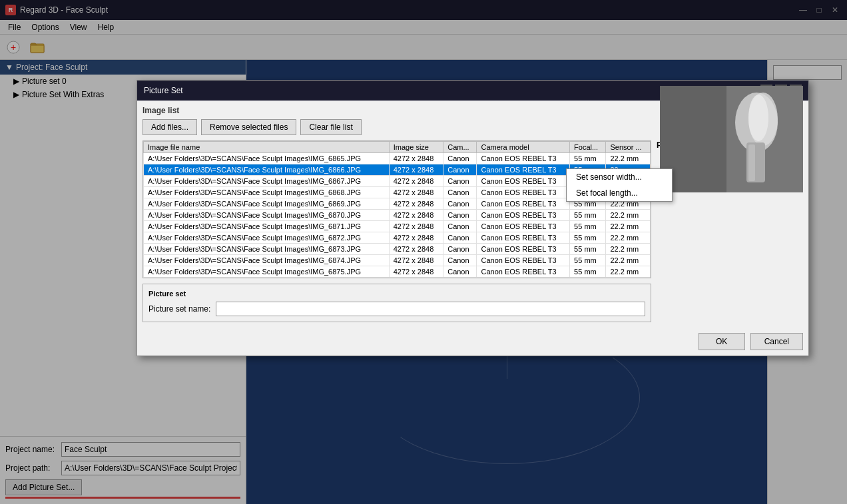 The width and height of the screenshot is (847, 504). What do you see at coordinates (776, 342) in the screenshot?
I see `cancel-button: Cancel` at bounding box center [776, 342].